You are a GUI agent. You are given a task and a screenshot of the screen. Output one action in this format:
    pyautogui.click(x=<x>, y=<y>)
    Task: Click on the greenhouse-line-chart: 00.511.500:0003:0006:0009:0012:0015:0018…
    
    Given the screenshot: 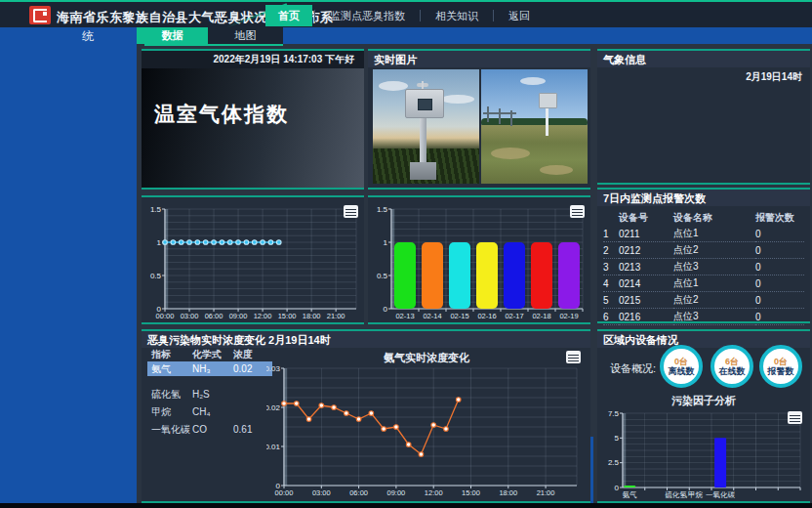 What is the action you would take?
    pyautogui.click(x=253, y=262)
    